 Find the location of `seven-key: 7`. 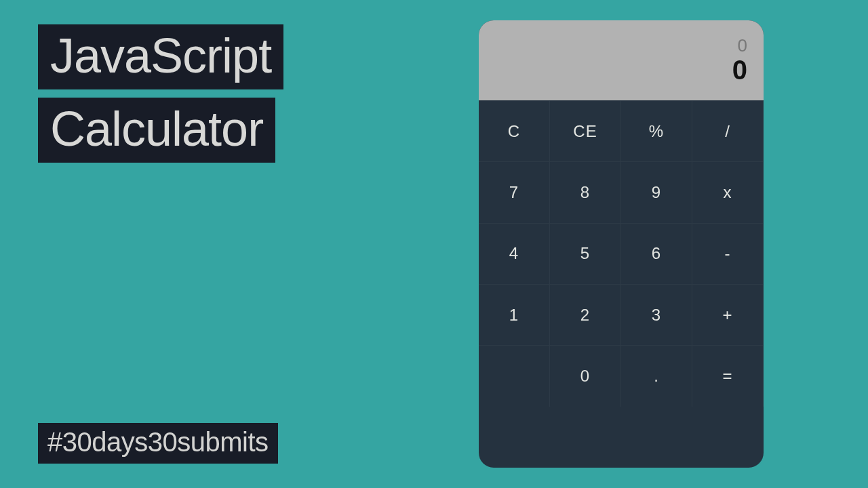

seven-key: 7 is located at coordinates (514, 192).